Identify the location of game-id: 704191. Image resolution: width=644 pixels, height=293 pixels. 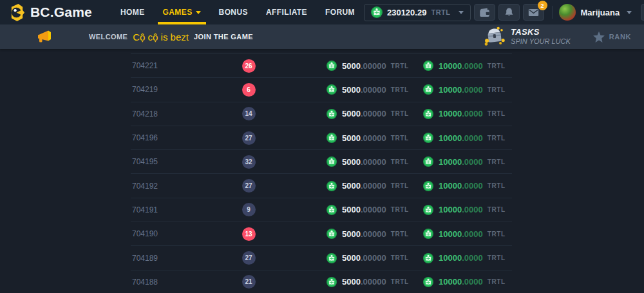
(187, 210).